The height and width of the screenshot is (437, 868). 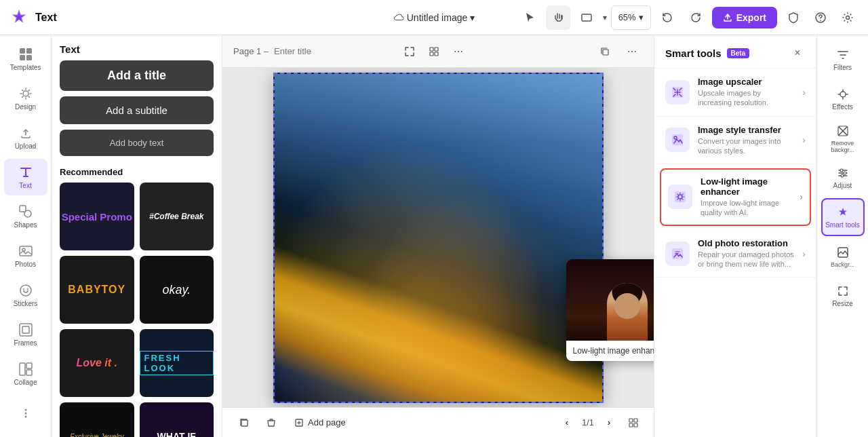 What do you see at coordinates (587, 18) in the screenshot?
I see `device-view-btn` at bounding box center [587, 18].